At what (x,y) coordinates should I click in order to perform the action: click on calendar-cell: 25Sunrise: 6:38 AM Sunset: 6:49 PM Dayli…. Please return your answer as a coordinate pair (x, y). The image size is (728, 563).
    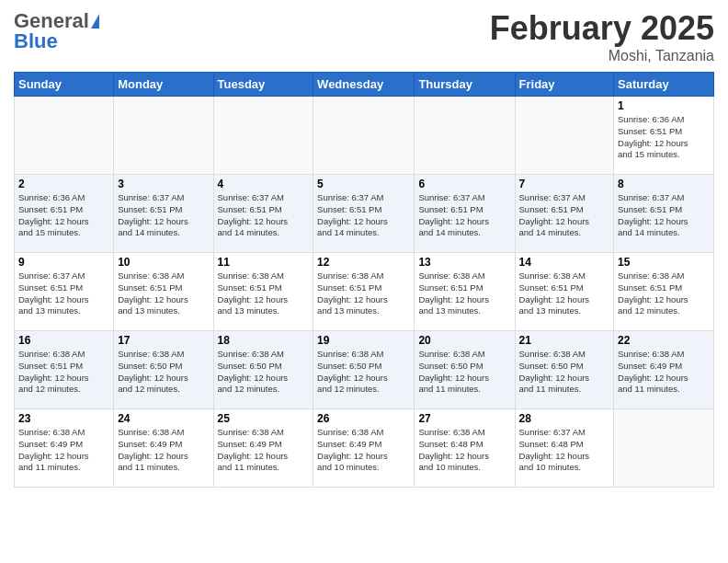
    Looking at the image, I should click on (263, 449).